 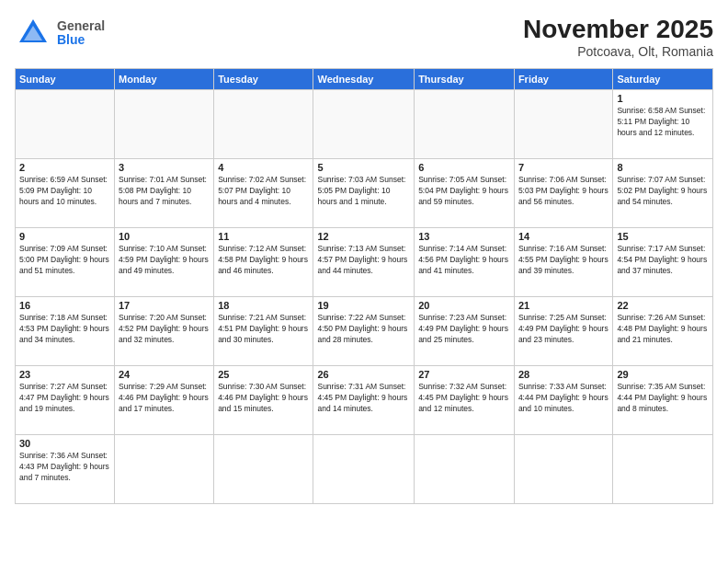 What do you see at coordinates (364, 398) in the screenshot?
I see `cell-info: Sunrise: 7:31 AM Sunset: 4:45 PM Dayligh…` at bounding box center [364, 398].